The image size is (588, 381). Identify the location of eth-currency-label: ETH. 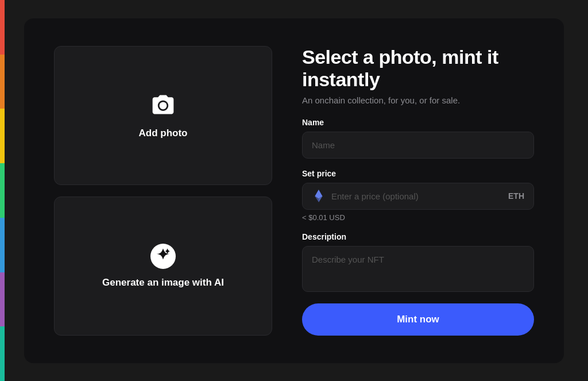
(516, 196).